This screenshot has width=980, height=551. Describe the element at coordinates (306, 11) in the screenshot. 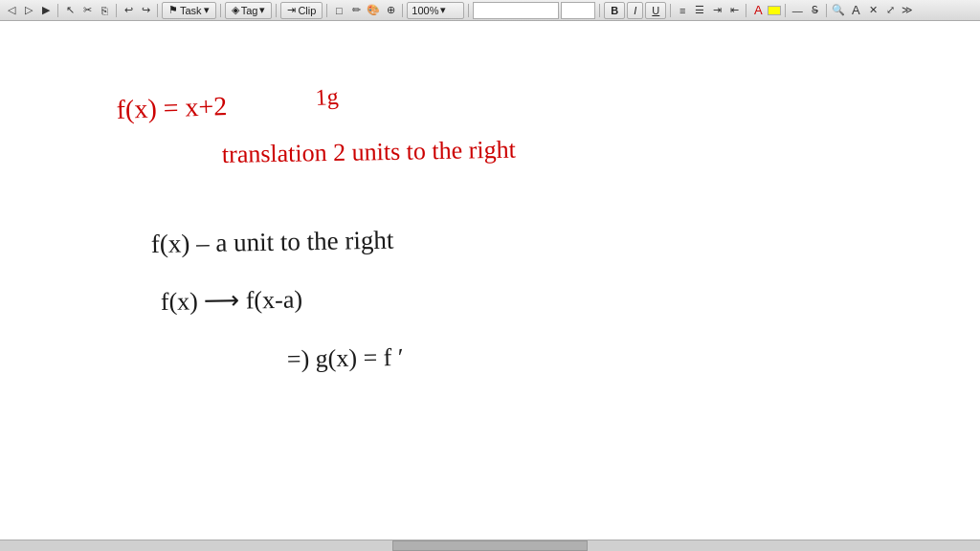

I see `clip-label: Clip` at that location.